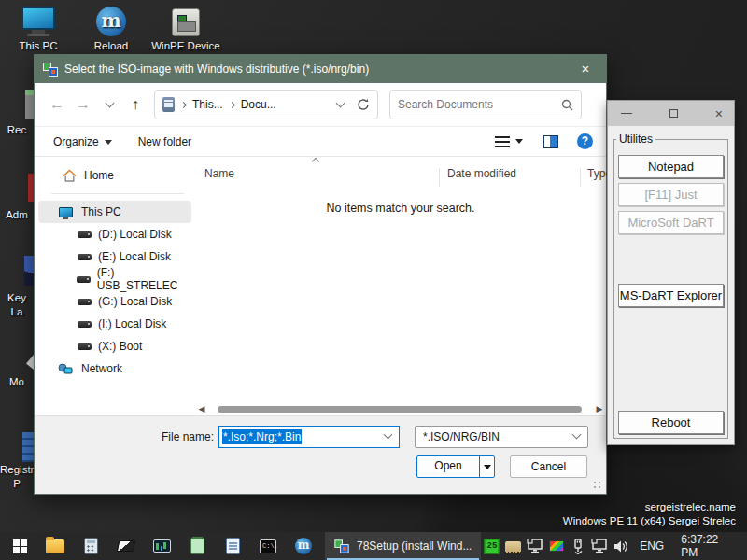 The height and width of the screenshot is (560, 747). Describe the element at coordinates (309, 437) in the screenshot. I see `file-name-input: *.Iso;*.Nrg;*.Bin` at that location.